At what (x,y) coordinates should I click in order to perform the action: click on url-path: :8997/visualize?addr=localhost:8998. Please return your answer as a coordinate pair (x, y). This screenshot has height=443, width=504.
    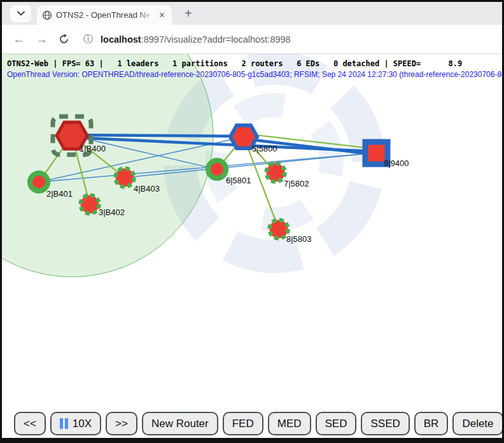
    Looking at the image, I should click on (216, 39).